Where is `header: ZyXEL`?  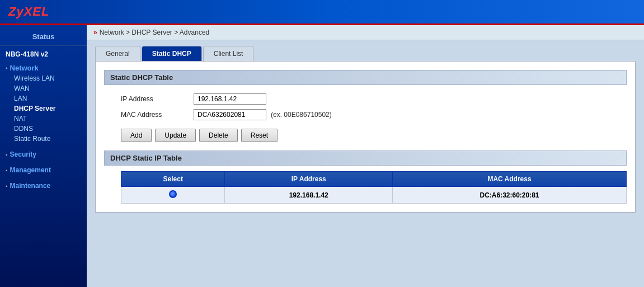 header: ZyXEL is located at coordinates (322, 12).